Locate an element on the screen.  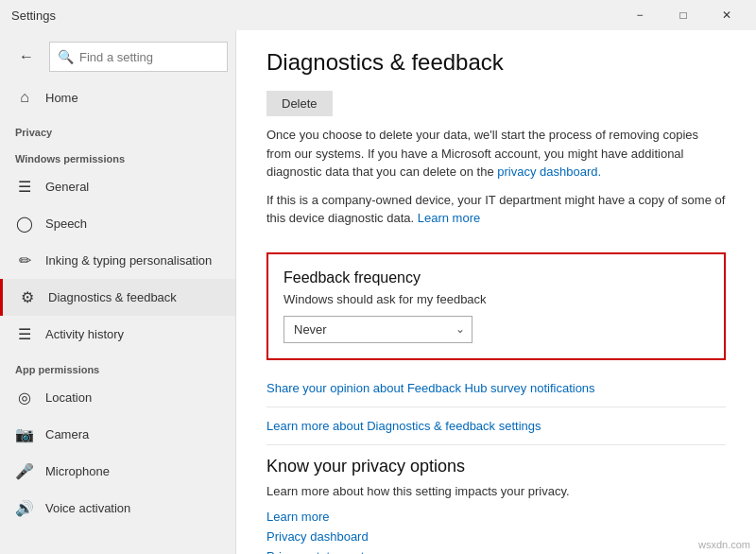
learn-more-diagnostics-link: Learn more about Diagnostics & feedback … is located at coordinates (496, 425).